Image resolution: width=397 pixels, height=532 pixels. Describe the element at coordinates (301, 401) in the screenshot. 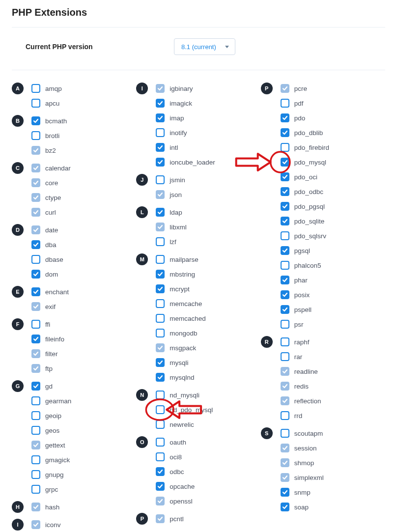

I see `extension-reflection: reflection` at that location.